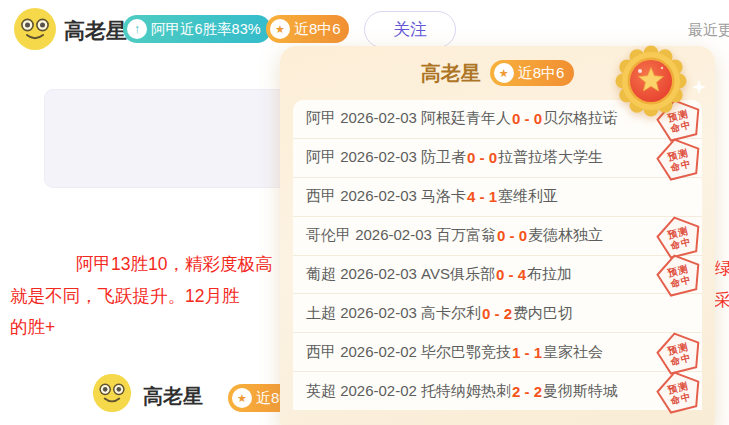  What do you see at coordinates (197, 29) in the screenshot?
I see `winrate-badge: ↑ 阿甲近6胜率83%` at bounding box center [197, 29].